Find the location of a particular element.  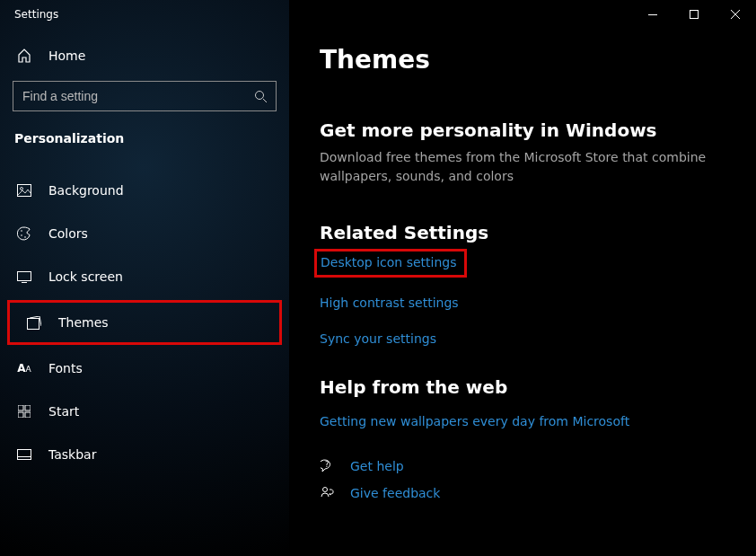

palette-icon is located at coordinates (24, 234).